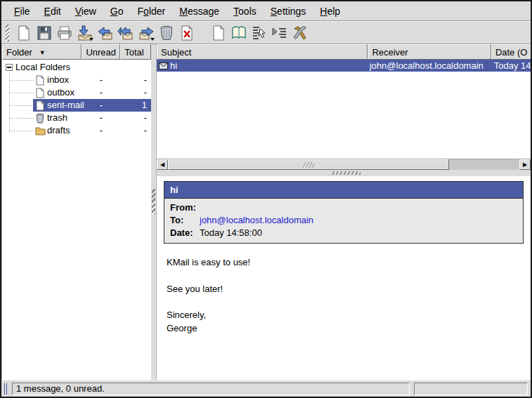 Image resolution: width=532 pixels, height=398 pixels. What do you see at coordinates (511, 52) in the screenshot?
I see `column-header-date: Date (O` at bounding box center [511, 52].